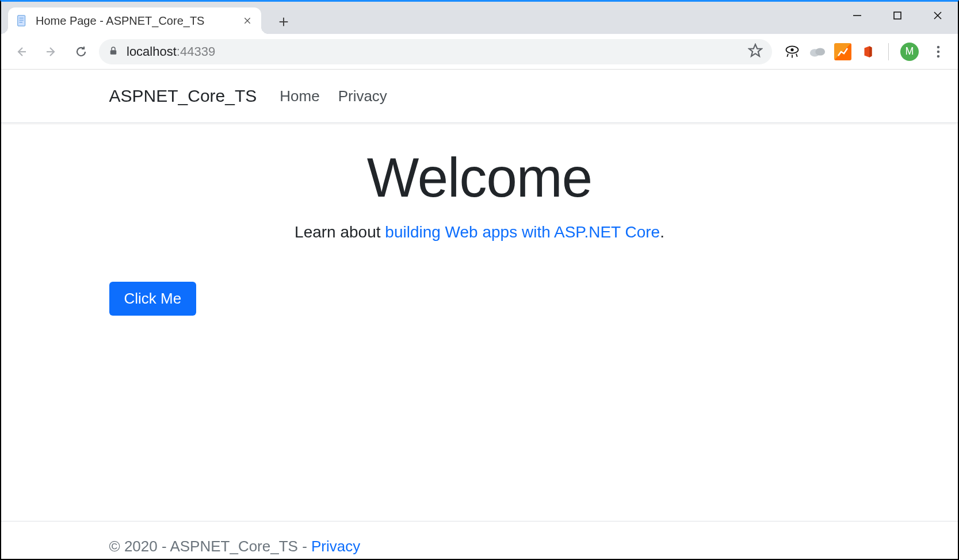  Describe the element at coordinates (792, 52) in the screenshot. I see `eye-extension-icon` at that location.